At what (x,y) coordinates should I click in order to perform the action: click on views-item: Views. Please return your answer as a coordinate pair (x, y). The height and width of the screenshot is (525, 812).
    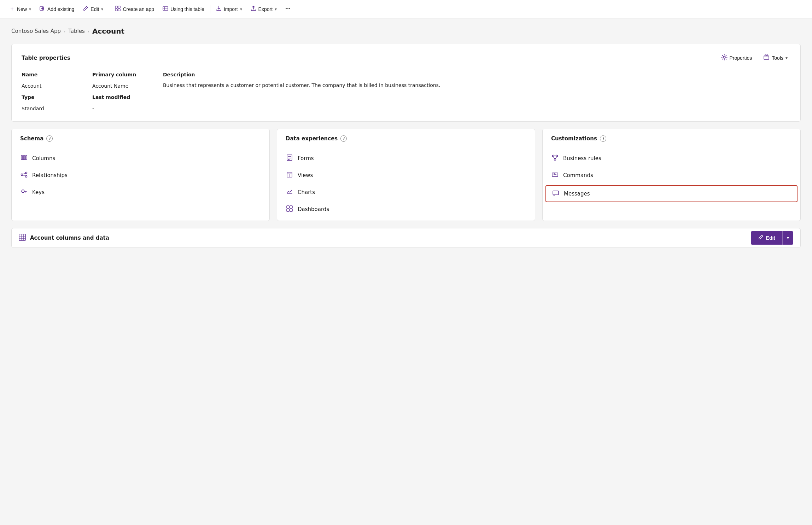
    Looking at the image, I should click on (406, 175).